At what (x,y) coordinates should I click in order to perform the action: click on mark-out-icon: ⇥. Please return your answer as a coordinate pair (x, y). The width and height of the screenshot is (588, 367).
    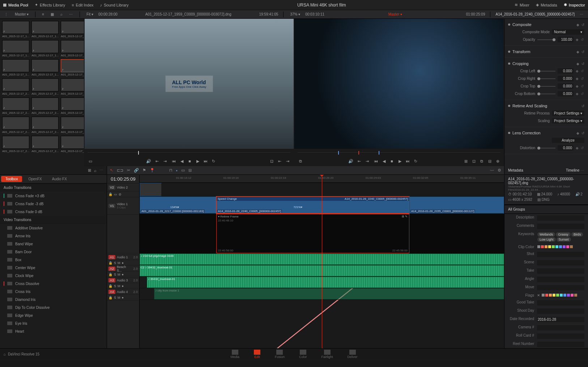
    Looking at the image, I should click on (165, 161).